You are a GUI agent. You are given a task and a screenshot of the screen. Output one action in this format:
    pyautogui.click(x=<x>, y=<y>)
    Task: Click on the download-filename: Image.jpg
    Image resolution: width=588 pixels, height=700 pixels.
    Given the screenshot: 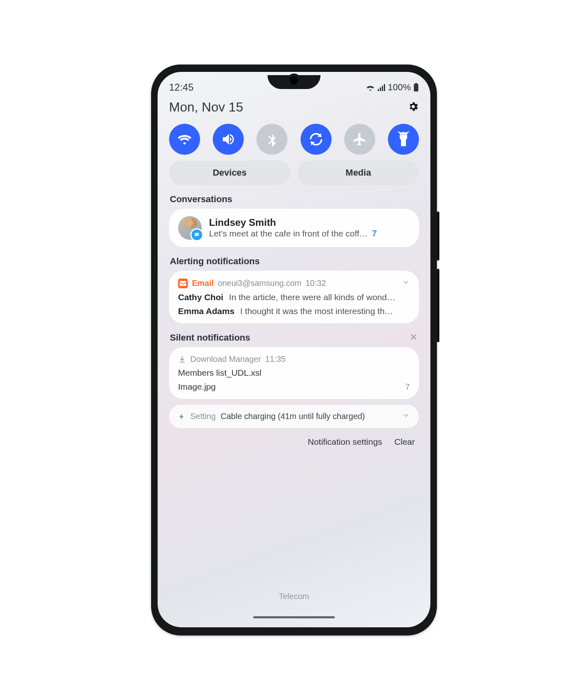 What is the action you would take?
    pyautogui.click(x=197, y=387)
    